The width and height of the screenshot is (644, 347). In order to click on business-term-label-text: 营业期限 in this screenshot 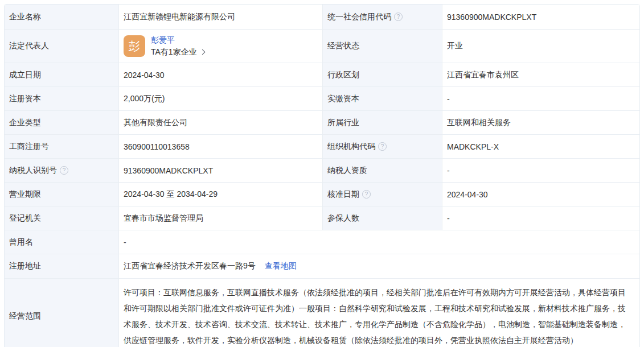, I will do `click(25, 195)`.